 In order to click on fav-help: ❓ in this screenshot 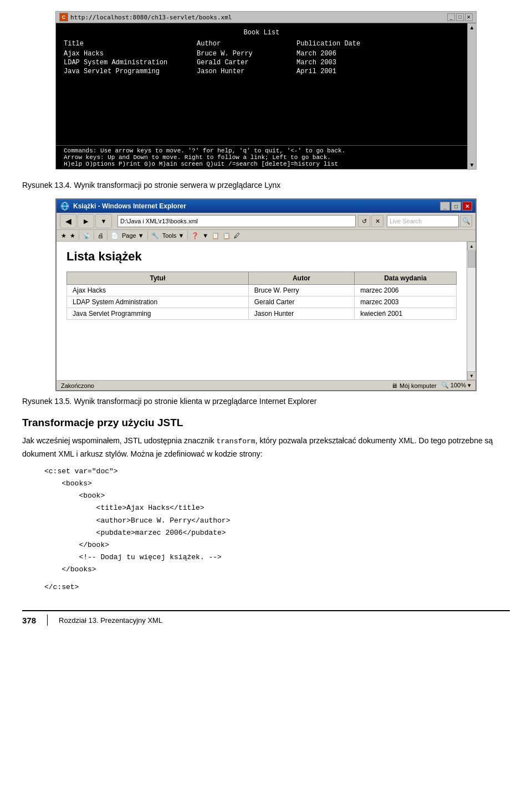, I will do `click(195, 236)`.